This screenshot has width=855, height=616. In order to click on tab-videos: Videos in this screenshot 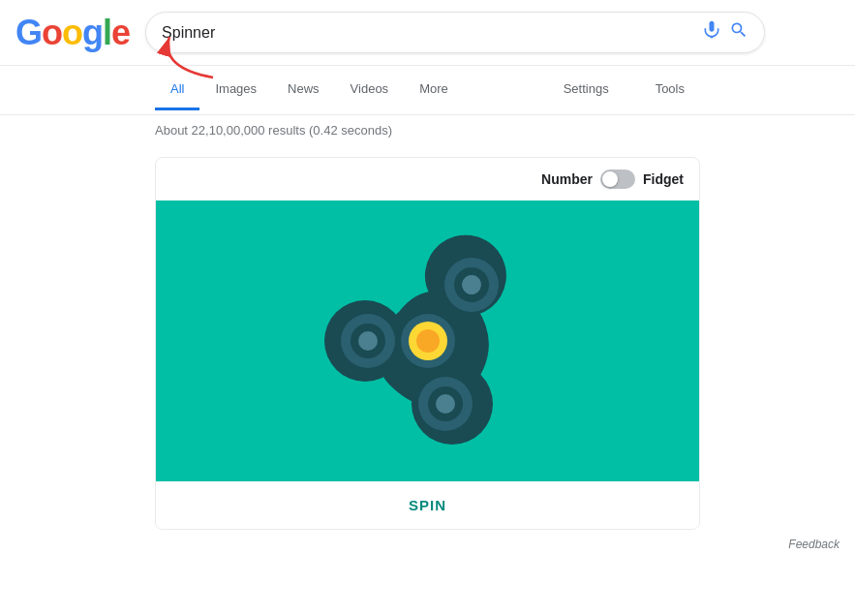, I will do `click(370, 90)`.